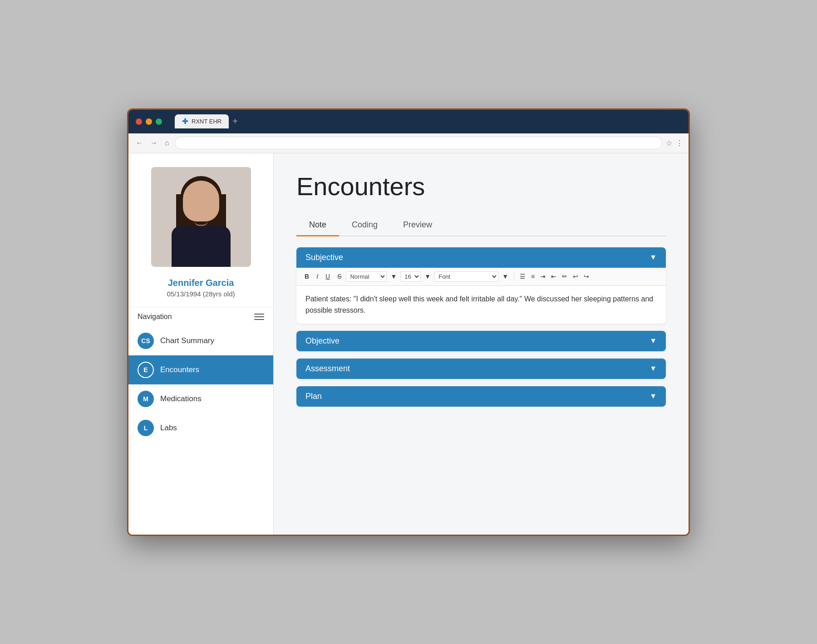 The width and height of the screenshot is (817, 644). Describe the element at coordinates (408, 143) in the screenshot. I see `browser-navbar: ← → ⌂ ☆ ⋮` at that location.